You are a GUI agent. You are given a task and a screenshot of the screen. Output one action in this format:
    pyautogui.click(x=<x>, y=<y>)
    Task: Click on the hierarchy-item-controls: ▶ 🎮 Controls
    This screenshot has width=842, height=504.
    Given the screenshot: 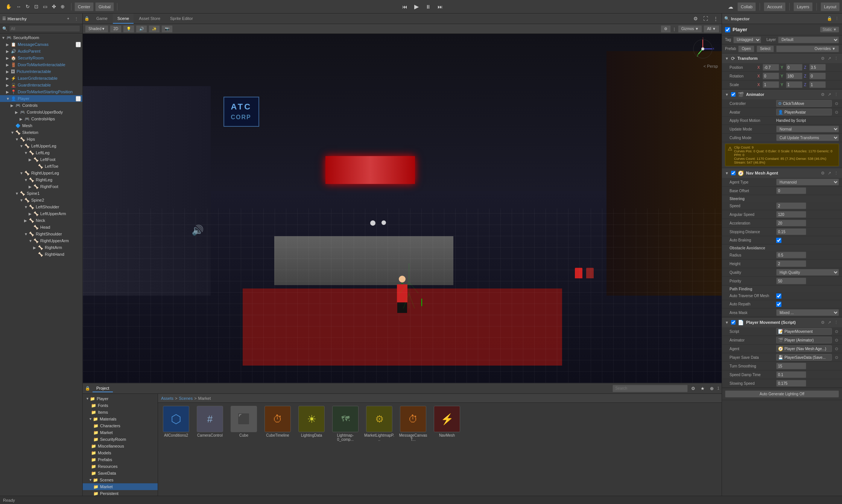 What is the action you would take?
    pyautogui.click(x=41, y=105)
    